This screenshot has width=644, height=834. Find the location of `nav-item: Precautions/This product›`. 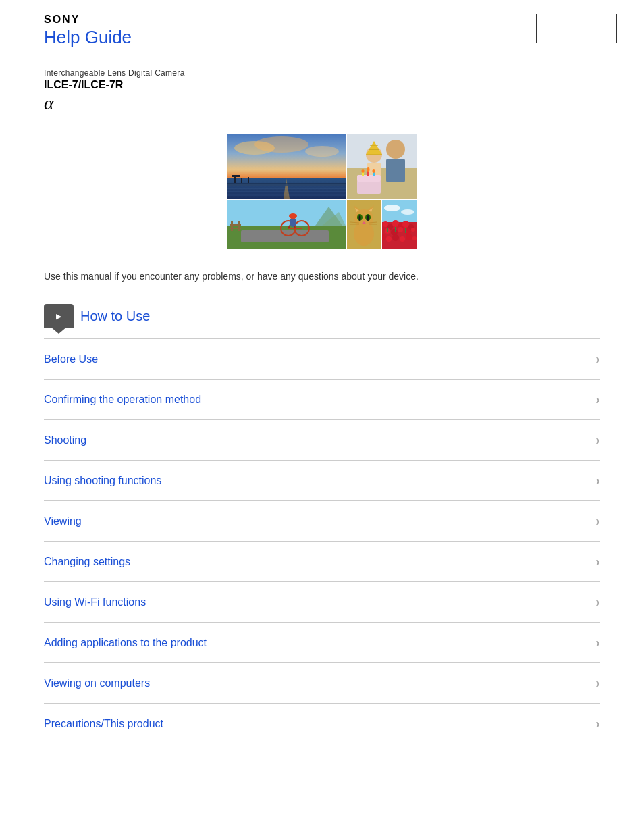

nav-item: Precautions/This product› is located at coordinates (322, 724).